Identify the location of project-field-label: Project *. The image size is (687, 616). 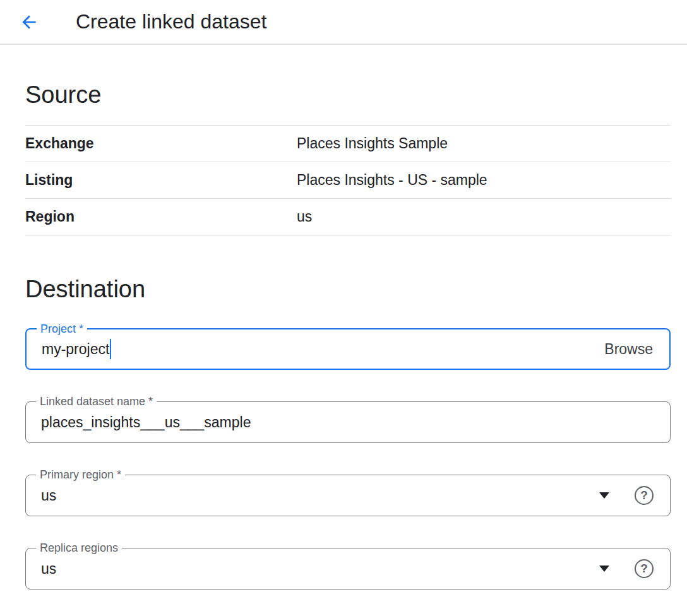
(62, 329).